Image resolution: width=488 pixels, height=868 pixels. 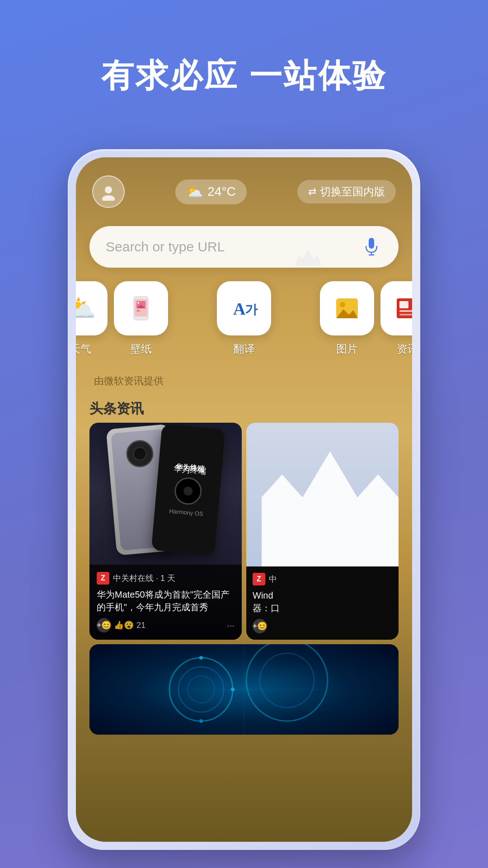 I want to click on switch-label: 切换至国内版, so click(x=352, y=192).